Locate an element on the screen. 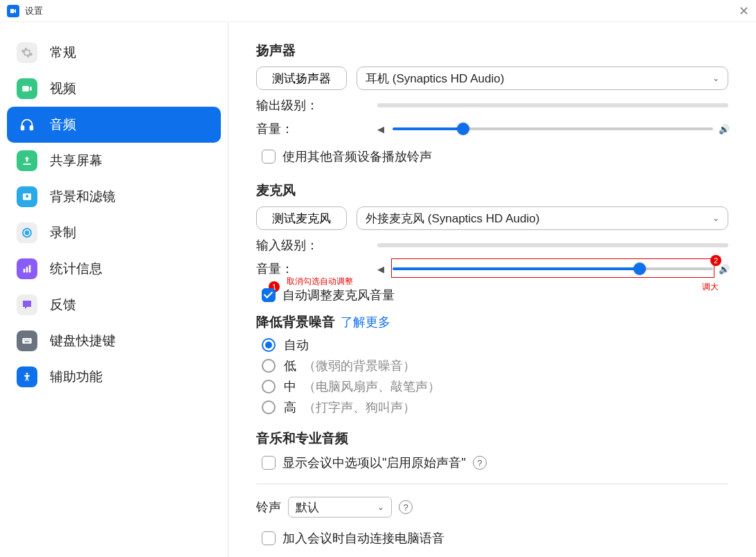  sidebar-item-stats: 统计信息 is located at coordinates (114, 269).